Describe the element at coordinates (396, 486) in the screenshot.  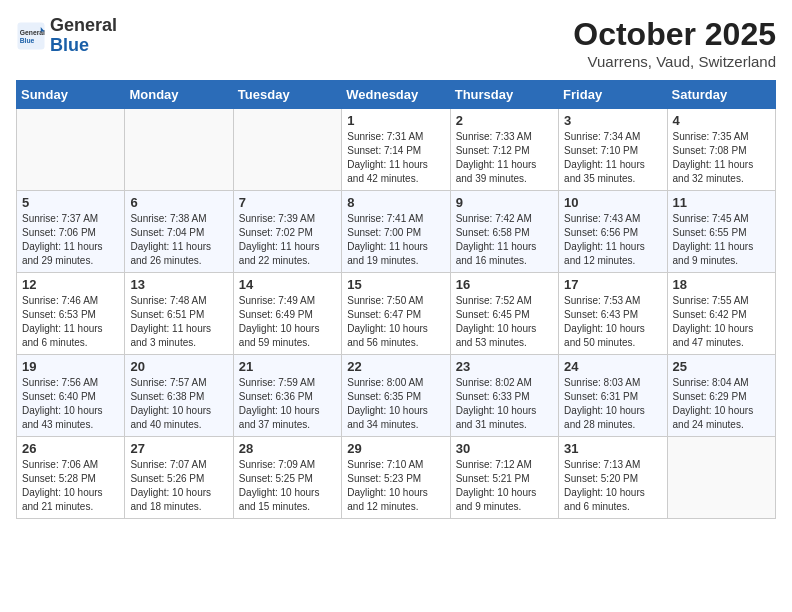
I see `day-info: Sunrise: 7:10 AM Sunset: 5:23 PM Dayligh…` at that location.